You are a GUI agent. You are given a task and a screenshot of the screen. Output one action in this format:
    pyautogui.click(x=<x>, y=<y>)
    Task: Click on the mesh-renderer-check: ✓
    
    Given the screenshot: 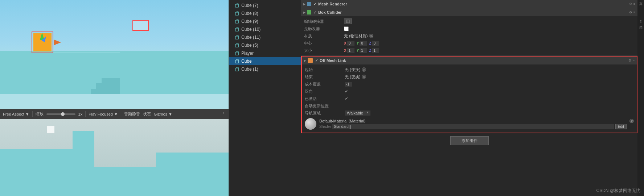 What is the action you would take?
    pyautogui.click(x=315, y=4)
    